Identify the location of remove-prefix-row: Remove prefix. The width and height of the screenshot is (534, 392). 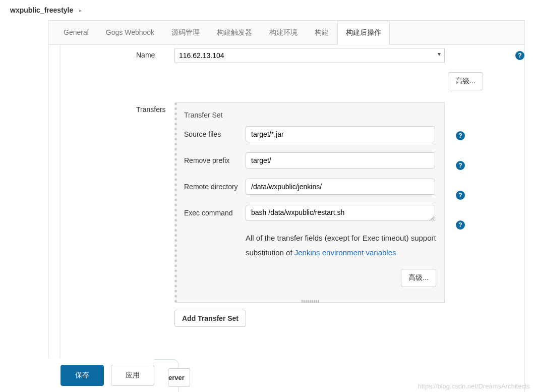
(310, 160).